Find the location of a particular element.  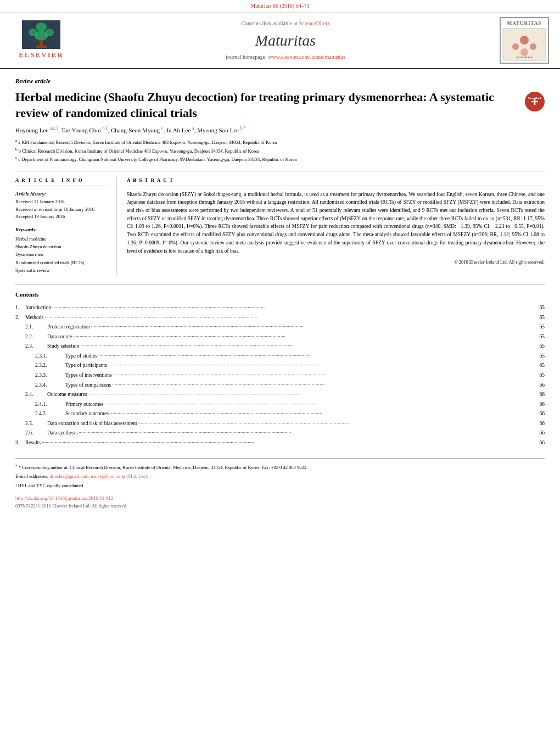

toc-label: Type of participants is located at coordinates (86, 366).